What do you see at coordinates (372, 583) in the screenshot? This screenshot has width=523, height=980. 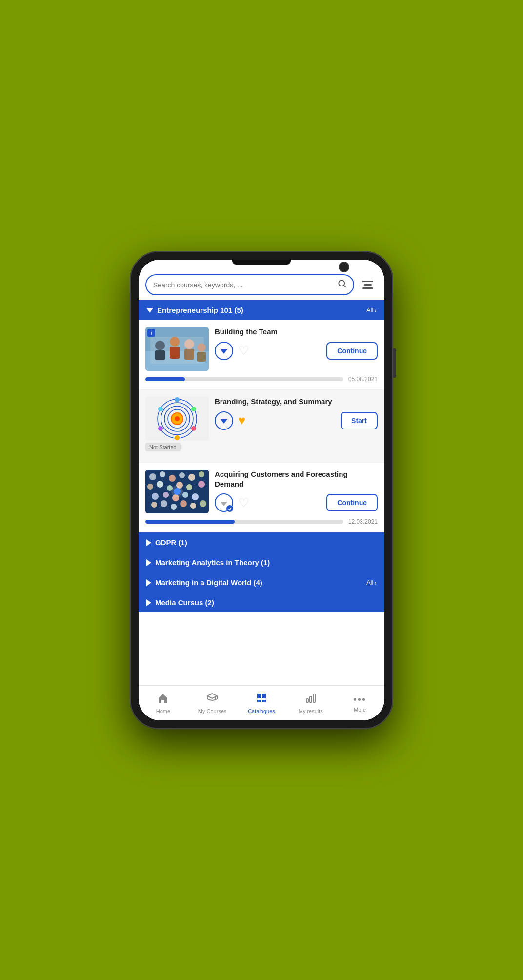 I see `section-all-md: All ›` at bounding box center [372, 583].